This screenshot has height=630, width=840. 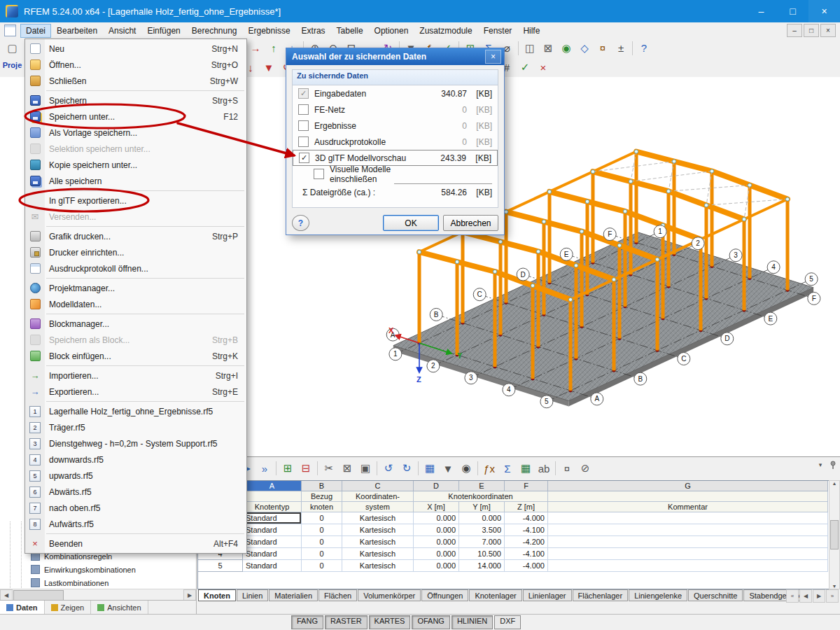 What do you see at coordinates (136, 459) in the screenshot?
I see `menu-item-downwards-rf5: 4downwards.rf5` at bounding box center [136, 459].